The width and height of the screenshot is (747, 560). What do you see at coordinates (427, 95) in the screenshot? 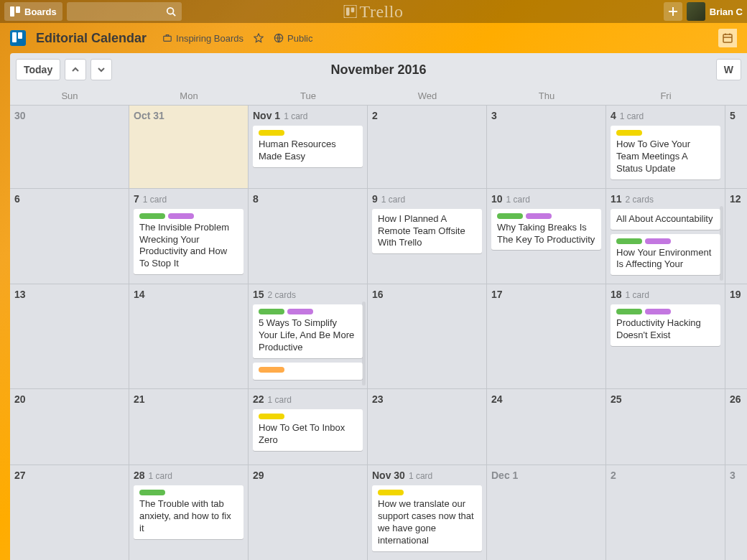
I see `day-header: Wed` at bounding box center [427, 95].